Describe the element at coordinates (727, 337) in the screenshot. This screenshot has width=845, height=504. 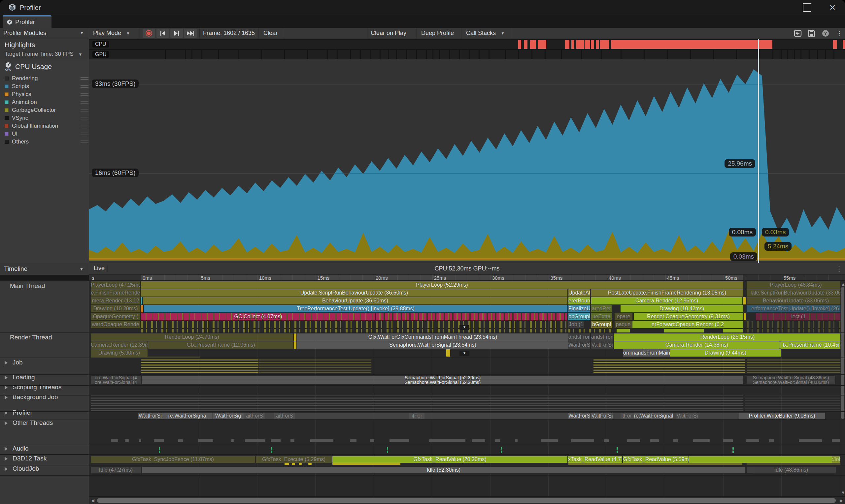
I see `timeline-bar: RenderLoop (25.15ms)` at that location.